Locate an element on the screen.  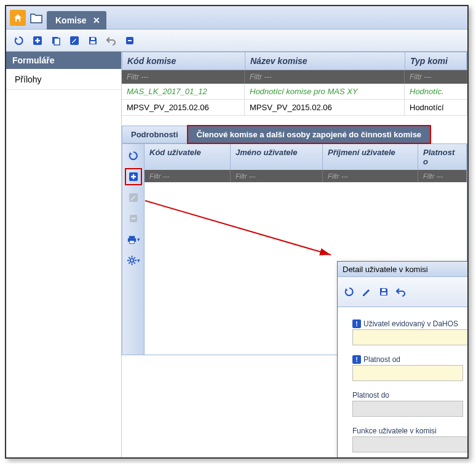
grid-cell-code: MAS_LK_2017_01_12 is located at coordinates (183, 91).